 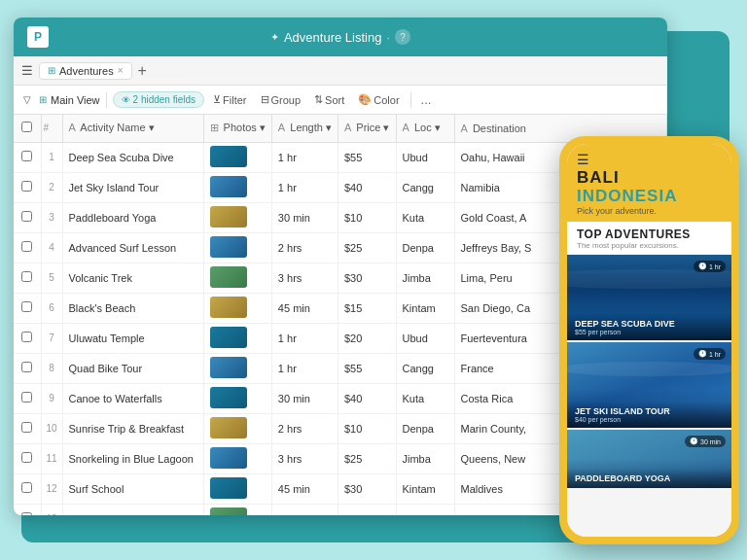 I want to click on col-header-photos: ⊞ Photos ▾, so click(x=237, y=128).